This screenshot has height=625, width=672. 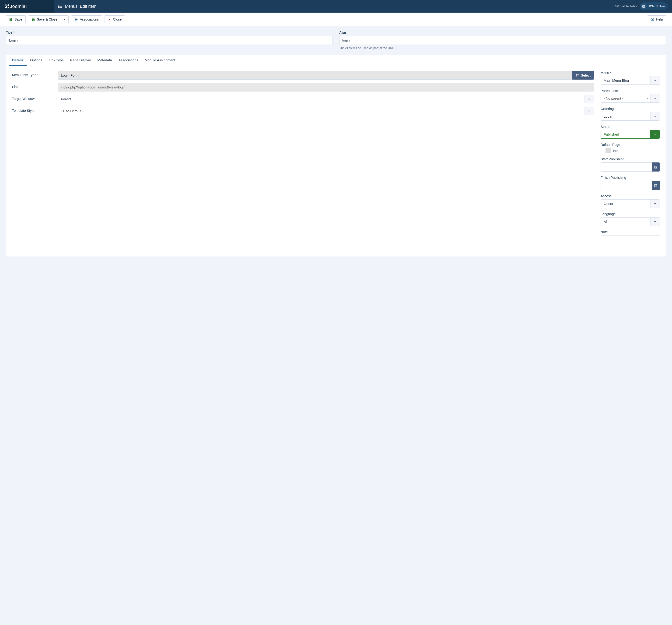 What do you see at coordinates (105, 60) in the screenshot?
I see `tab-metadata: Metadata` at bounding box center [105, 60].